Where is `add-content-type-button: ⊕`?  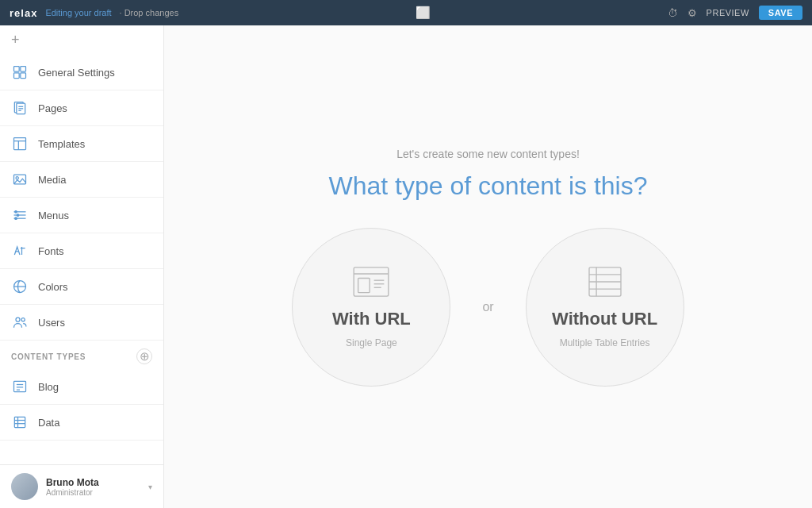
add-content-type-button: ⊕ is located at coordinates (144, 356).